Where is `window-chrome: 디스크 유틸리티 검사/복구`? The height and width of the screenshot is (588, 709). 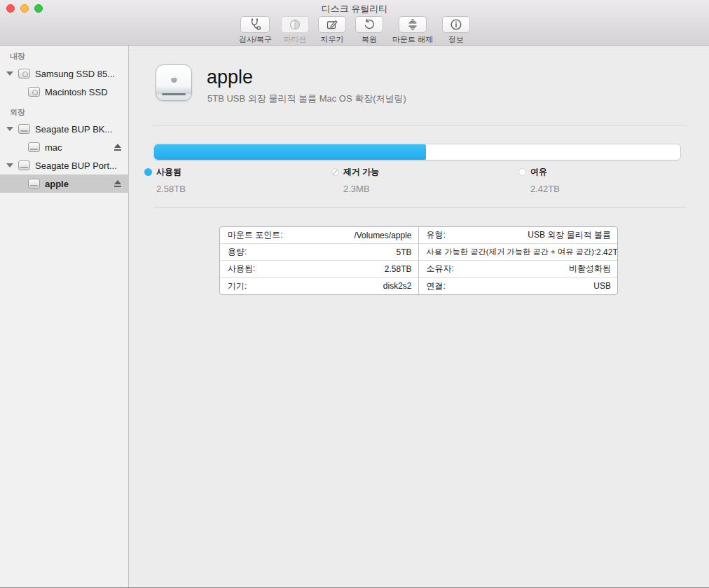
window-chrome: 디스크 유틸리티 검사/복구 is located at coordinates (354, 22).